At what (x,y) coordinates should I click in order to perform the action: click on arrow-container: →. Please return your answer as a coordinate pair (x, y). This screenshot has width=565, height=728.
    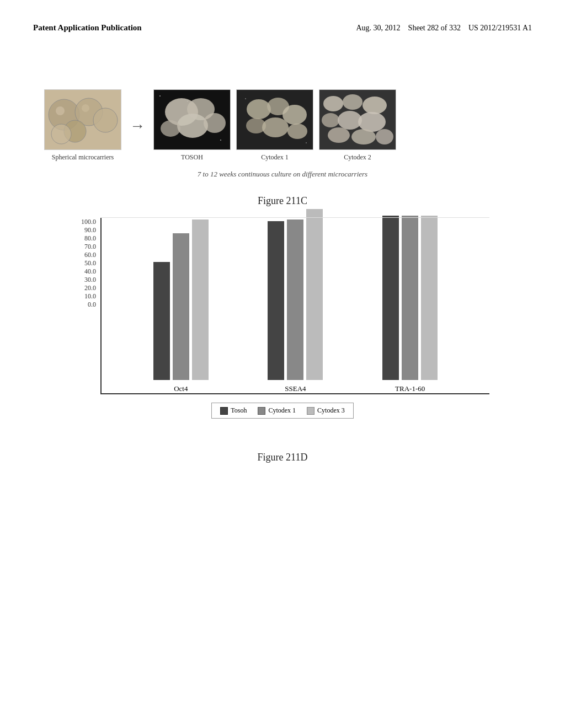
    Looking at the image, I should click on (137, 126).